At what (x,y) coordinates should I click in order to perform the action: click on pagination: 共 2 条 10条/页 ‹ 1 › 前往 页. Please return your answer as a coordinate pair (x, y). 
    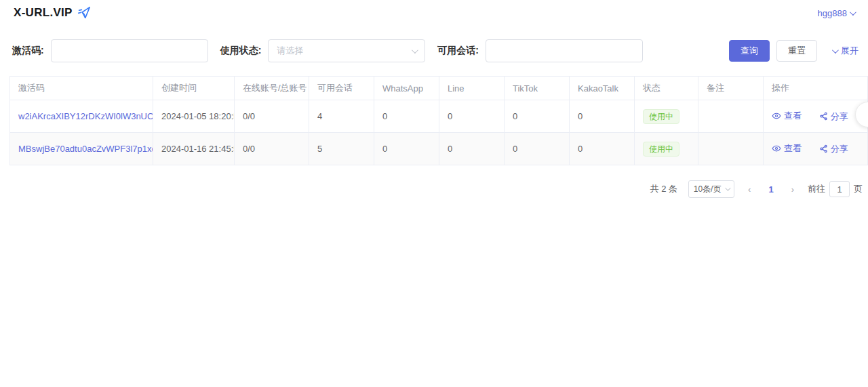
    Looking at the image, I should click on (434, 182).